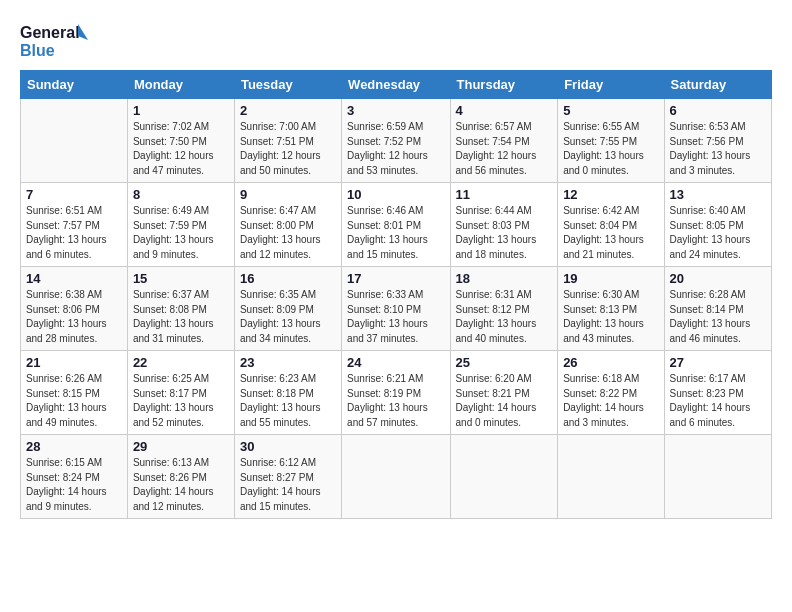  What do you see at coordinates (181, 278) in the screenshot?
I see `day-number: 15` at bounding box center [181, 278].